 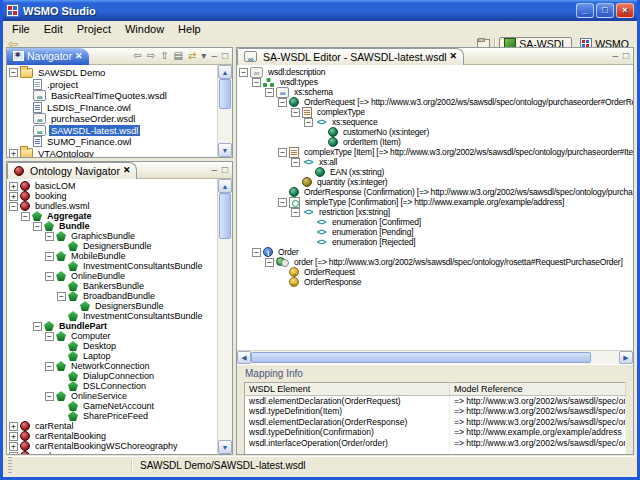 I want to click on resize-grip, so click(x=10, y=466).